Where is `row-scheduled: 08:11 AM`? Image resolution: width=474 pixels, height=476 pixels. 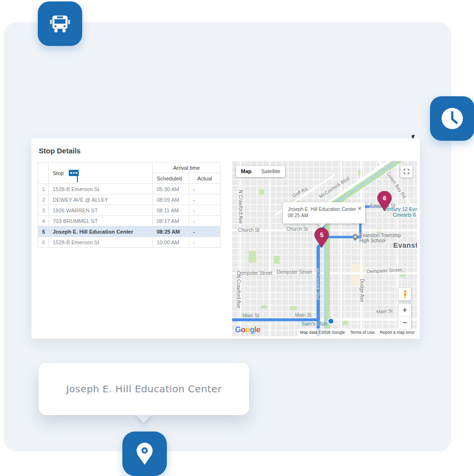 row-scheduled: 08:11 AM is located at coordinates (171, 210).